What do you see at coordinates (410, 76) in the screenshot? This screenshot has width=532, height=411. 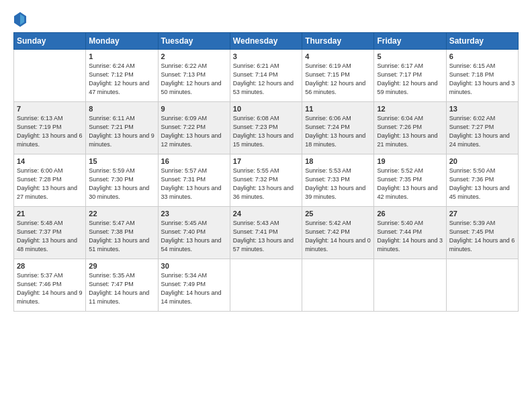 I see `day-cell: 5Sunrise: 6:17 AMSunset: 7:17 PMDaylight…` at bounding box center [410, 76].